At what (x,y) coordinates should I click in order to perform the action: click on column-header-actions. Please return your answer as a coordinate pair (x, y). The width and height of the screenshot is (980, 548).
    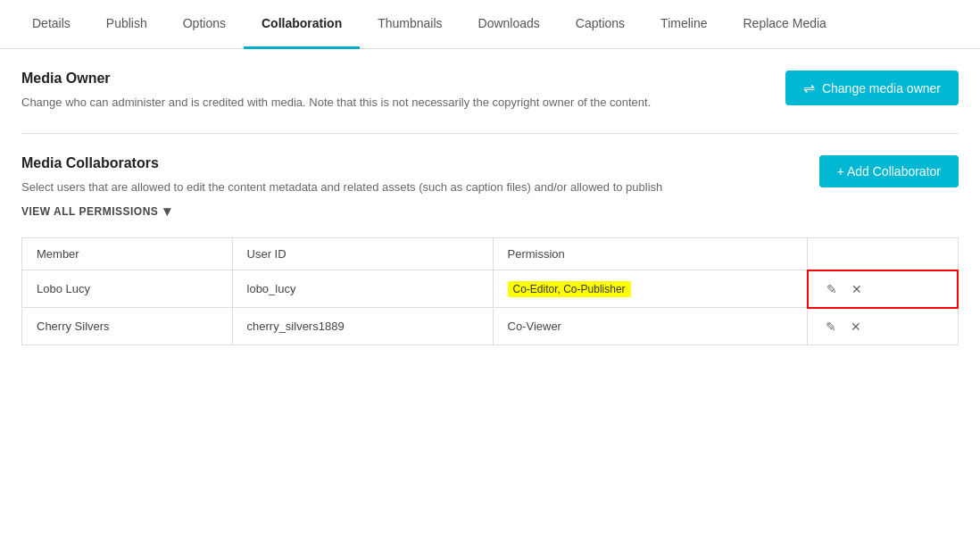
    Looking at the image, I should click on (884, 254).